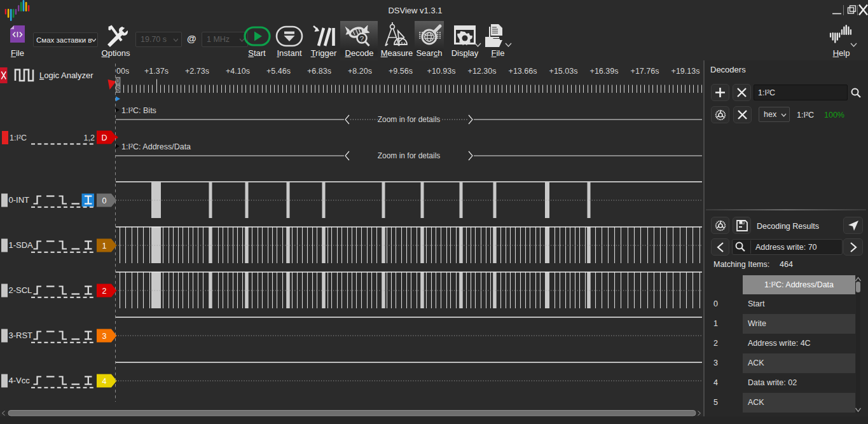 This screenshot has height=424, width=868. Describe the element at coordinates (104, 336) in the screenshot. I see `svg-text: 3` at that location.